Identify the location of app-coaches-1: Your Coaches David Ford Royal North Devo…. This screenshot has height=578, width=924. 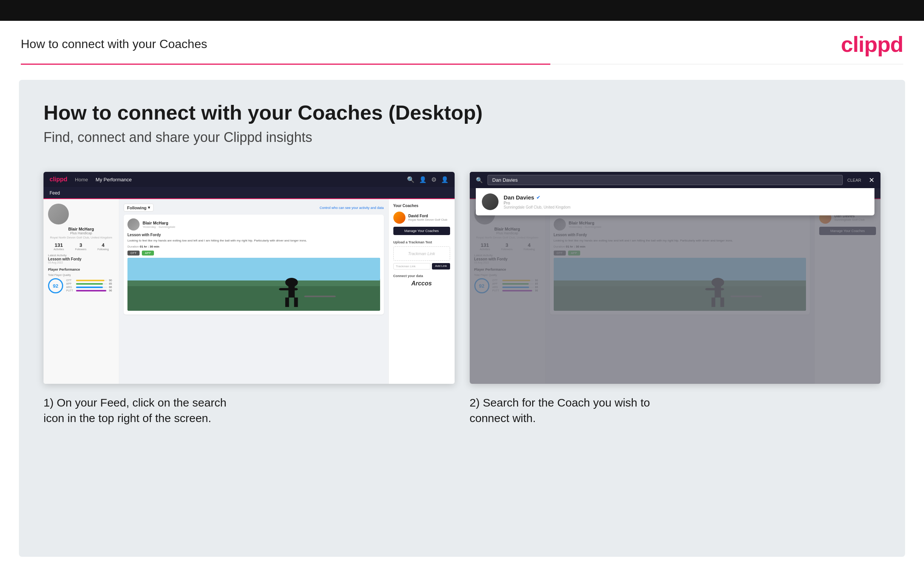
(422, 291).